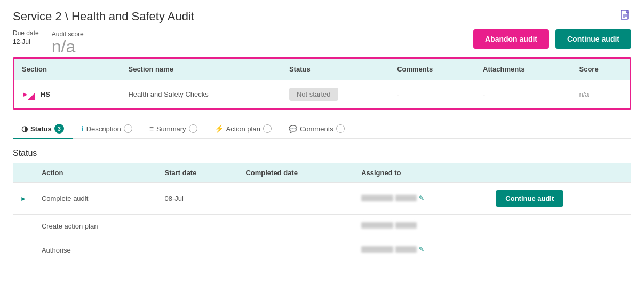 The height and width of the screenshot is (306, 644). Describe the element at coordinates (293, 129) in the screenshot. I see `comments-tab-icon: 💬` at that location.